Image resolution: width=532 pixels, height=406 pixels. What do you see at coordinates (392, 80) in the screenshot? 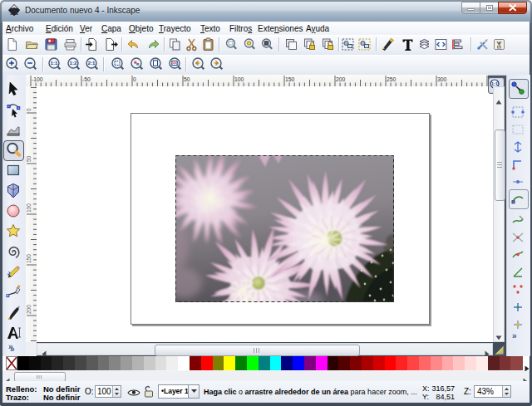
I see `svg-text: 250` at bounding box center [392, 80].